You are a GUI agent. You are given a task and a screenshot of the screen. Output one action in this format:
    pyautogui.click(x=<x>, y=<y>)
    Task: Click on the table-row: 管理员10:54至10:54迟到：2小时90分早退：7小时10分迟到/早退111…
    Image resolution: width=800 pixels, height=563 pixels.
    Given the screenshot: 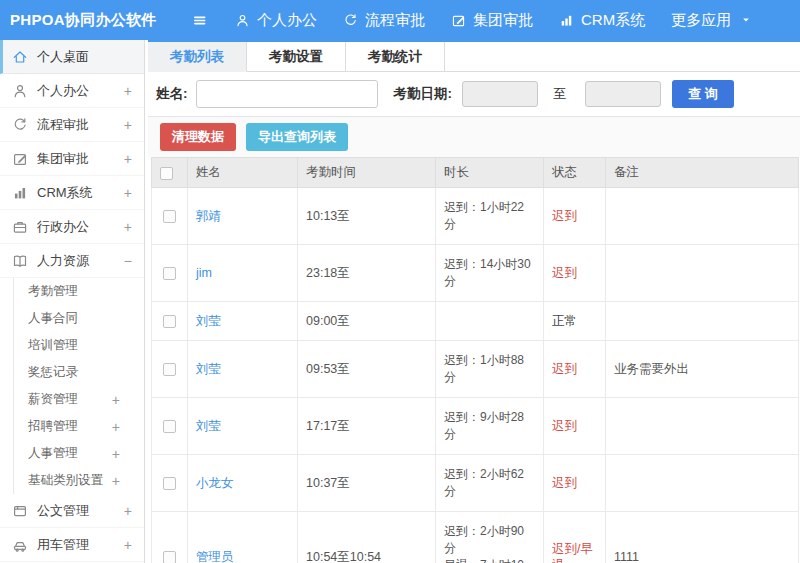 What is the action you would take?
    pyautogui.click(x=476, y=538)
    